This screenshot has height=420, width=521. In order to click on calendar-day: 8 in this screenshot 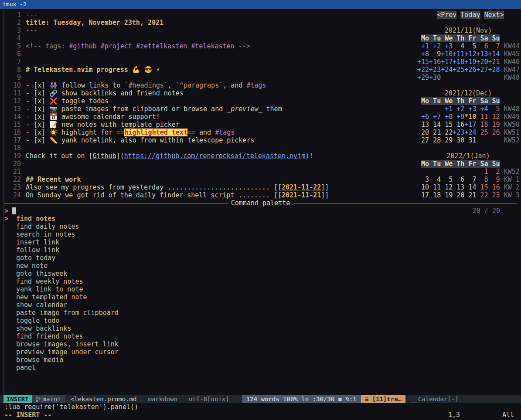, I will do `click(482, 180)`.